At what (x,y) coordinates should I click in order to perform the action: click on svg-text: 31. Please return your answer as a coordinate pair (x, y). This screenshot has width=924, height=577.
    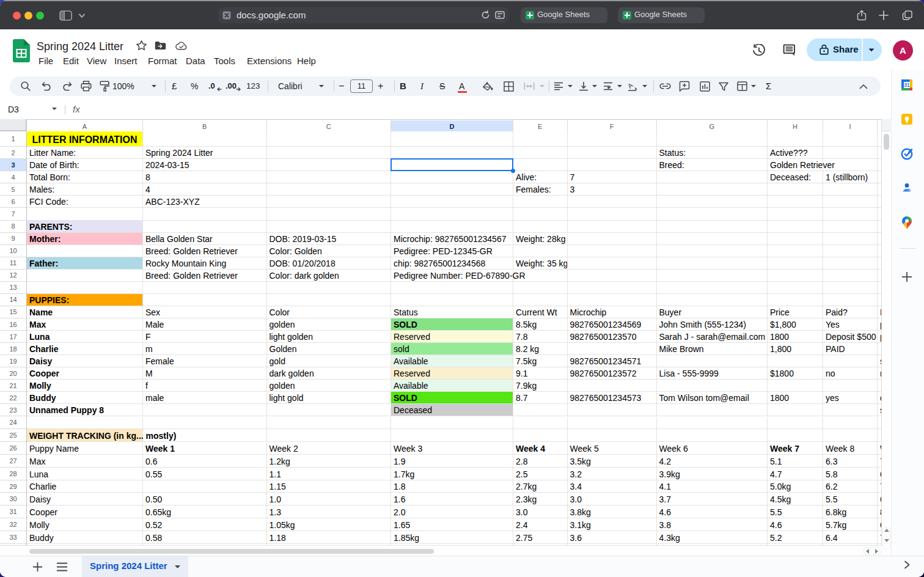
    Looking at the image, I should click on (907, 85).